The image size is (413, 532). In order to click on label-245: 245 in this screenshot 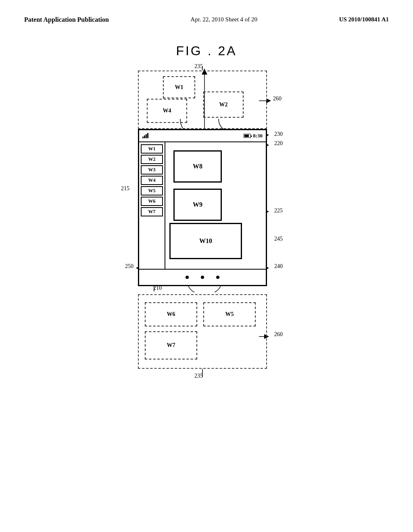, I will do `click(278, 239)`.